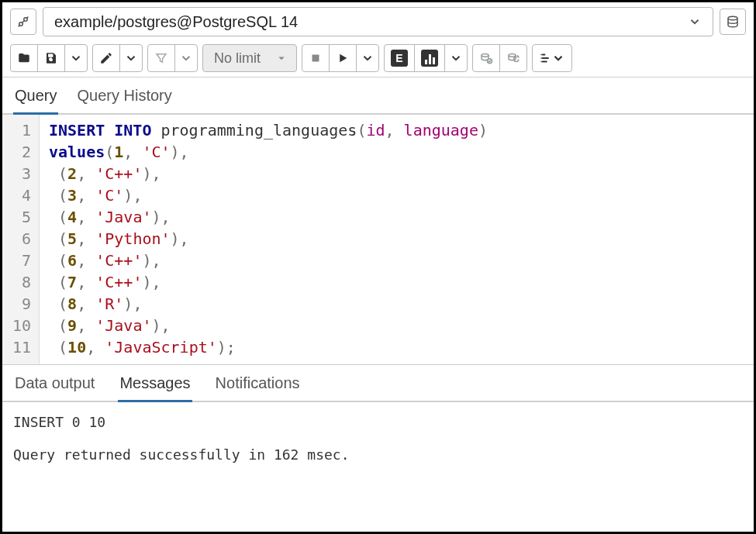 This screenshot has width=756, height=534. I want to click on connection-status-icon, so click(23, 22).